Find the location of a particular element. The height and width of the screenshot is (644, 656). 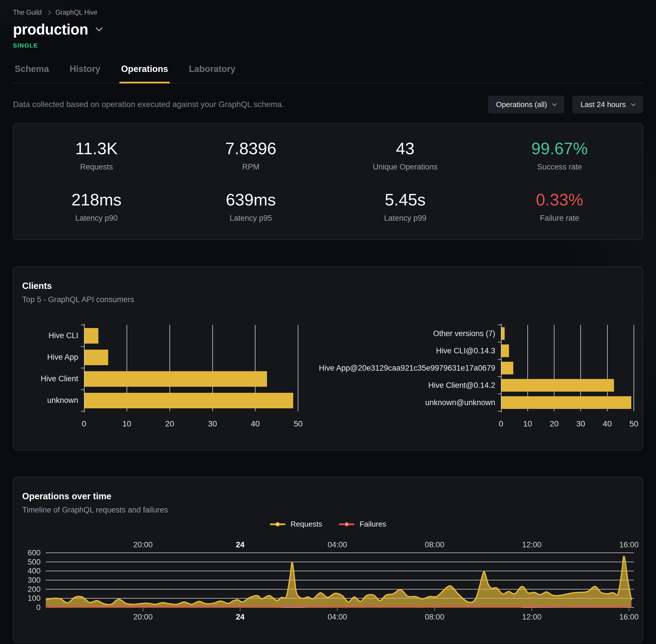

stat-value: 5.45s is located at coordinates (405, 200).